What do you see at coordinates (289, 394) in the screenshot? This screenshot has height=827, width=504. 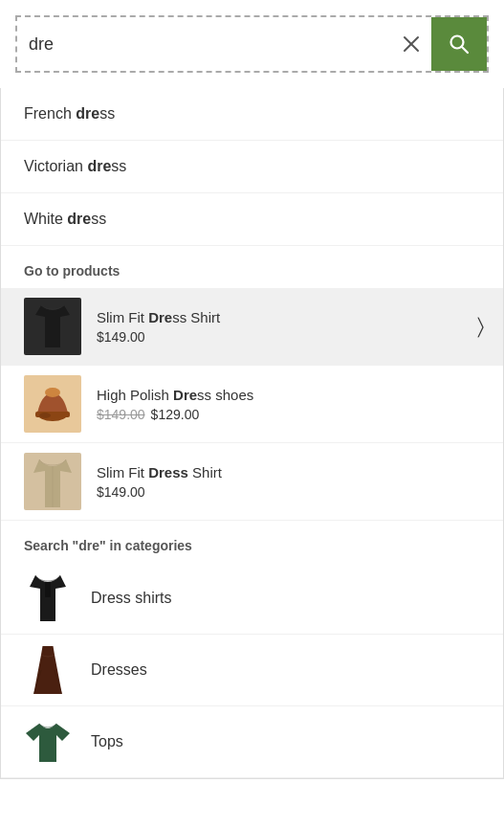 I see `product-name-2: High Polish Dress shoes` at bounding box center [289, 394].